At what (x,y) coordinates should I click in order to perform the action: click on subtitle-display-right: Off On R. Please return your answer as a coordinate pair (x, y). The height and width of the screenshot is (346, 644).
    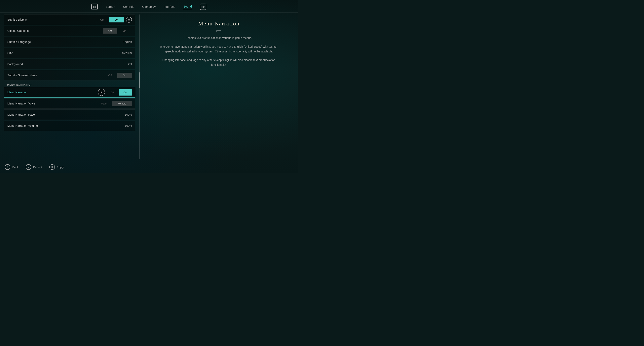
    Looking at the image, I should click on (114, 20).